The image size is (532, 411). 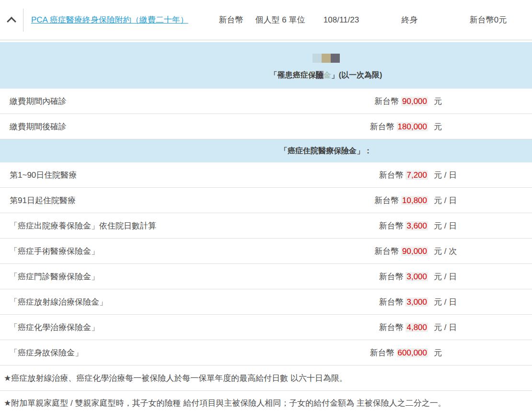 What do you see at coordinates (326, 53) in the screenshot?
I see `color-legend` at bounding box center [326, 53].